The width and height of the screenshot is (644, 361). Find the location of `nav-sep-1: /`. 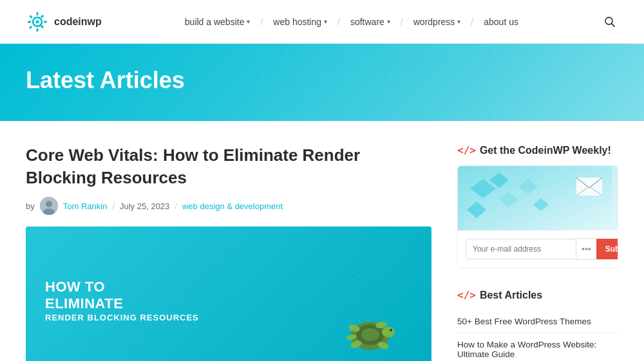

nav-sep-1: / is located at coordinates (261, 22).